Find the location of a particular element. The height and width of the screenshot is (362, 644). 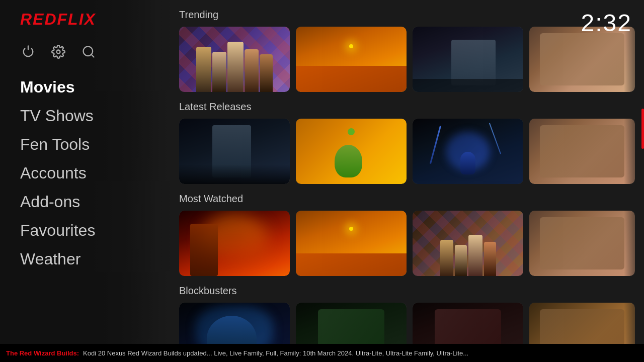

search-button is located at coordinates (89, 52).